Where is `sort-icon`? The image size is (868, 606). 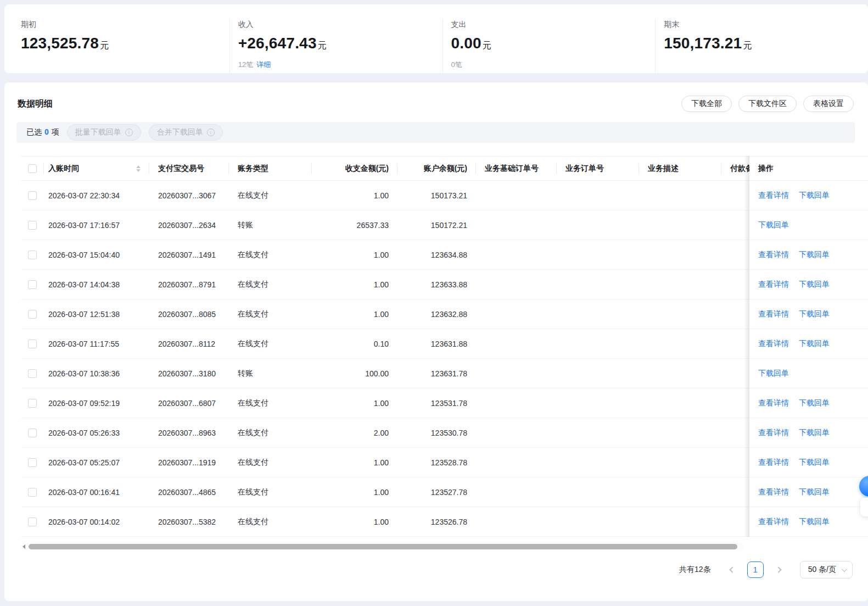
sort-icon is located at coordinates (138, 169).